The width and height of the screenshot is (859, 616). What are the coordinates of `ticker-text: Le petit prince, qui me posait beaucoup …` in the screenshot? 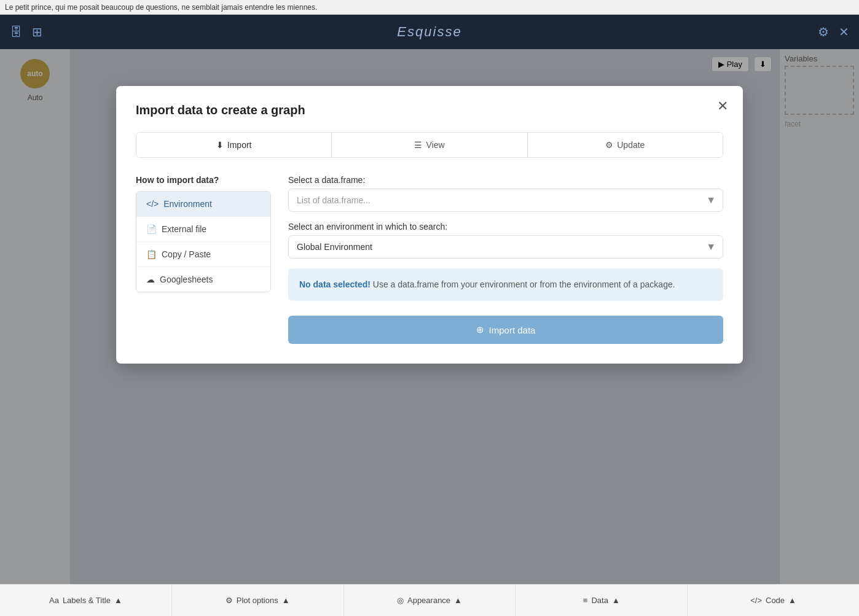 It's located at (161, 7).